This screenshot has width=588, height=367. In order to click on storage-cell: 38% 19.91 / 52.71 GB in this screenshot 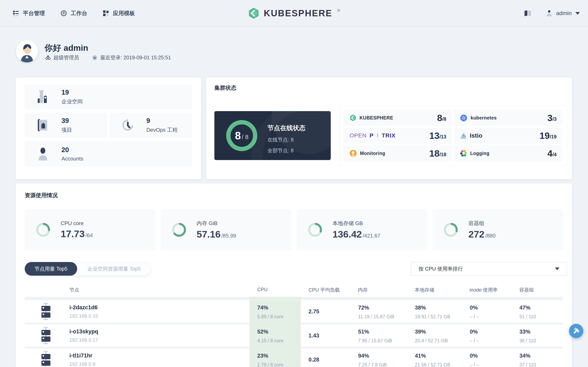, I will do `click(434, 312)`.